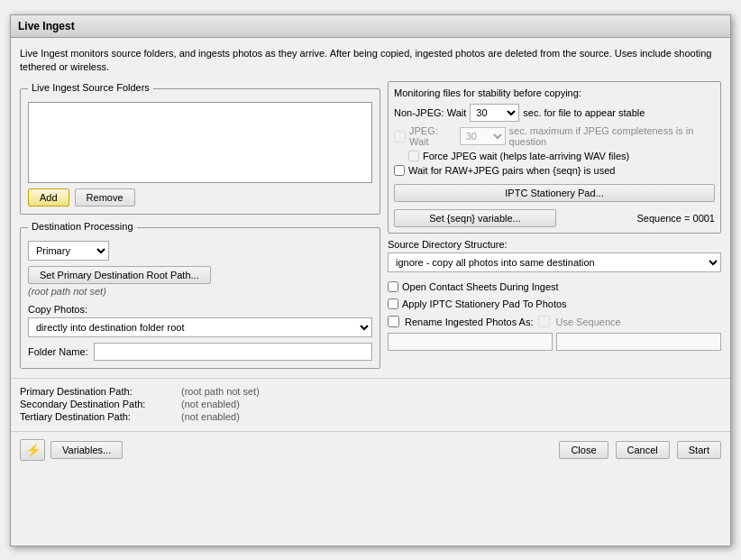  What do you see at coordinates (554, 295) in the screenshot?
I see `right-section: Source Directory Structure: ignore - cop…` at bounding box center [554, 295].